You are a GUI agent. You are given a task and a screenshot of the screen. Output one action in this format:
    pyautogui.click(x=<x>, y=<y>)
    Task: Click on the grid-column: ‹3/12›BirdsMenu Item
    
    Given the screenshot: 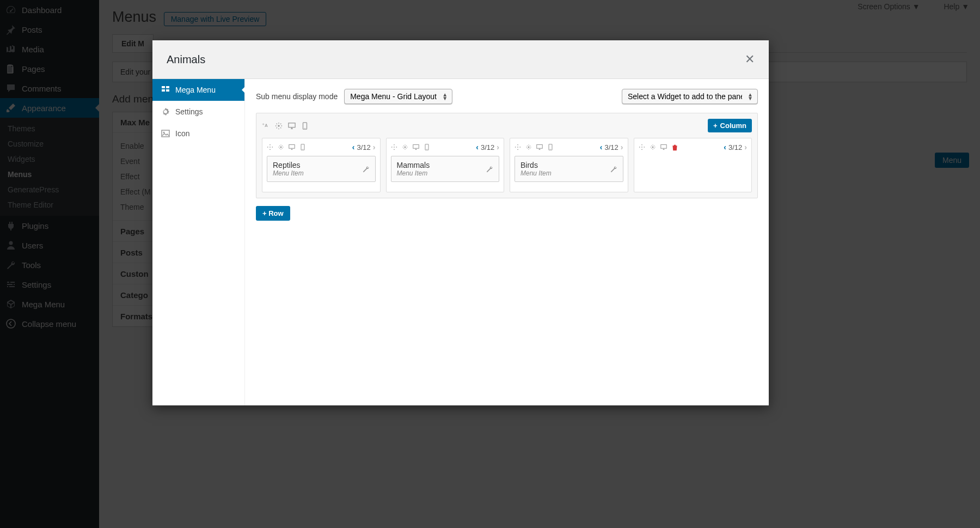 What is the action you would take?
    pyautogui.click(x=569, y=165)
    